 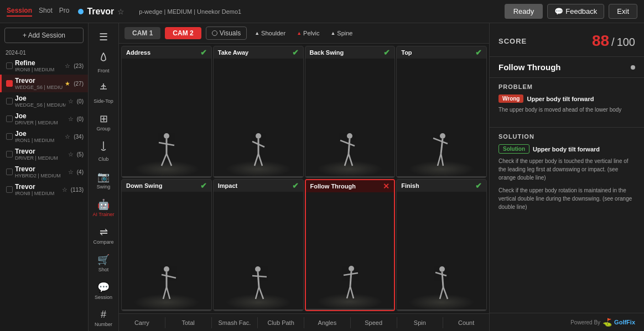 What do you see at coordinates (9, 172) in the screenshot?
I see `checkbox-trevor3` at bounding box center [9, 172].